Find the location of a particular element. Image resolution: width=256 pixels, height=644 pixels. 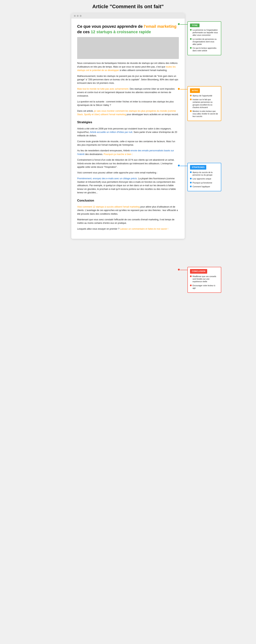

annotation-titre-list: La personne ou l'organisation performant… is located at coordinates (204, 40).